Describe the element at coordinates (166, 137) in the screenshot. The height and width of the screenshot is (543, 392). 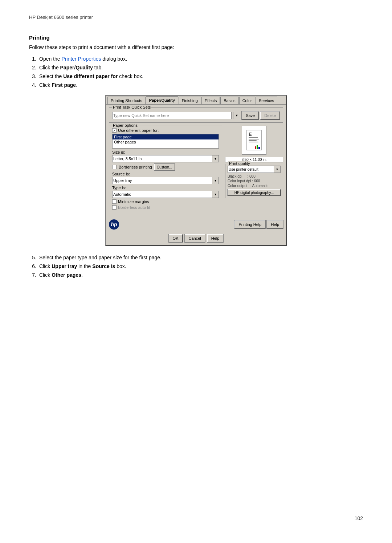
I see `listbox-first-page: First page` at that location.